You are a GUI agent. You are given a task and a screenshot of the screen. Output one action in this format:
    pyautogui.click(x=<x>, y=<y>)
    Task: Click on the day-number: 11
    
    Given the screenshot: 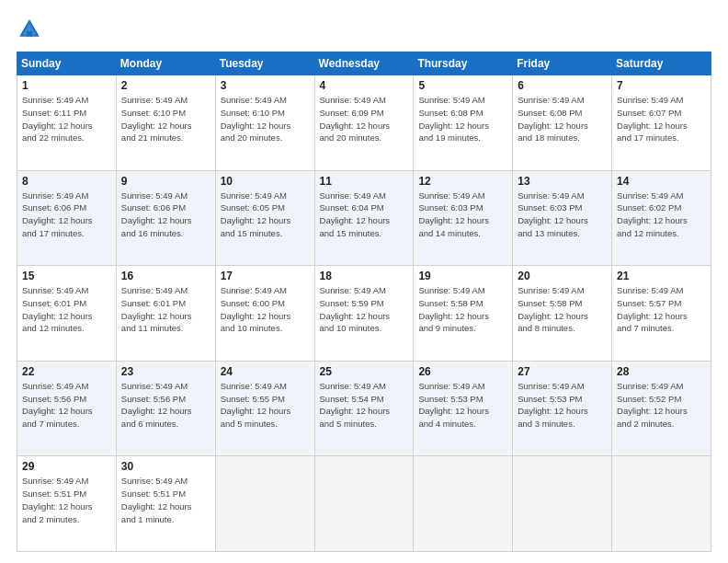 What is the action you would take?
    pyautogui.click(x=364, y=181)
    